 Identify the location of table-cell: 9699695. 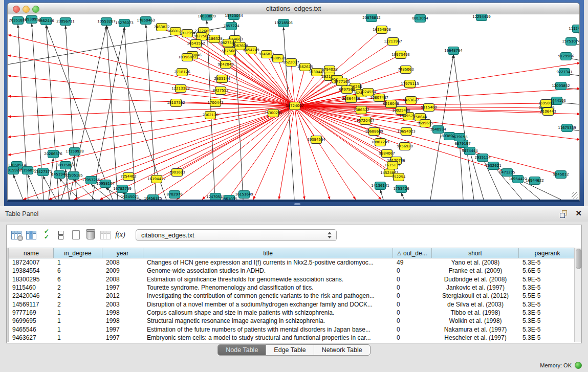
(31, 321).